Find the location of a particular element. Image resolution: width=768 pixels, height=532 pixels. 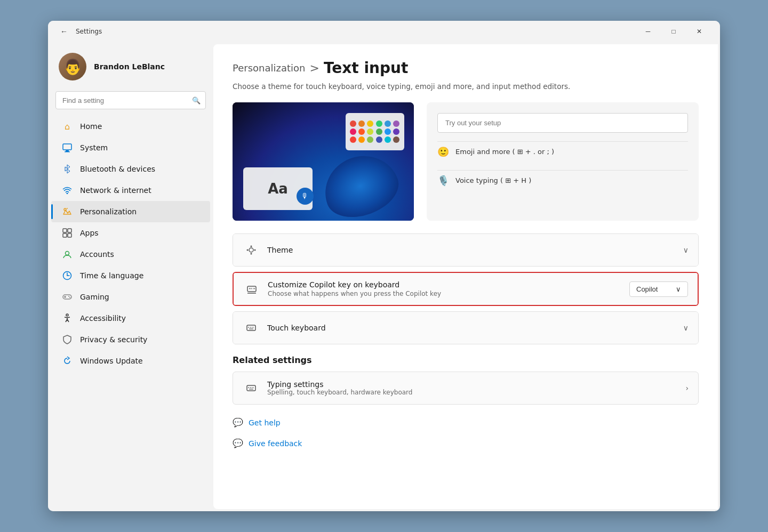

system-icon is located at coordinates (67, 148).